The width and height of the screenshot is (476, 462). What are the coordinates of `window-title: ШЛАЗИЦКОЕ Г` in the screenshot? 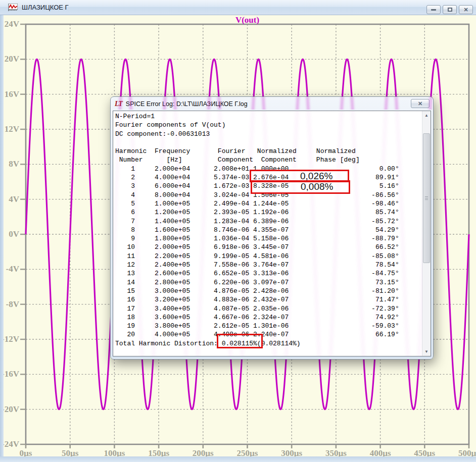 It's located at (45, 7).